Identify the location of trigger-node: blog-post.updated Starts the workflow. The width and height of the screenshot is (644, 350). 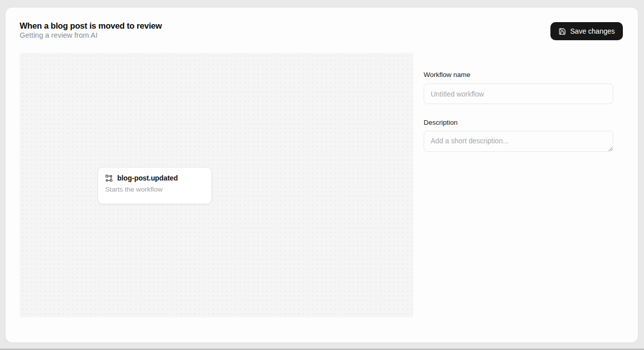
(155, 186).